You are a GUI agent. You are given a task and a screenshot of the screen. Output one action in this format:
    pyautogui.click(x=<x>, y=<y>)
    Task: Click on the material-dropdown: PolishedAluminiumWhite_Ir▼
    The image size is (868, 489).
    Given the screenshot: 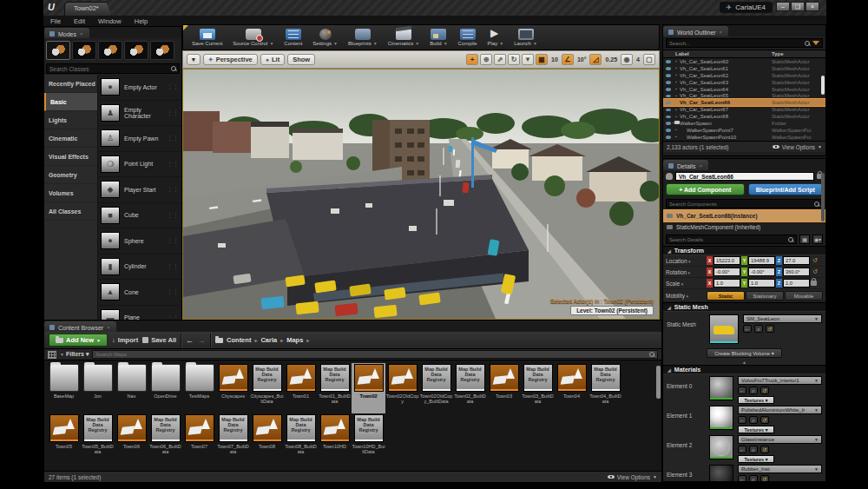 What is the action you would take?
    pyautogui.click(x=779, y=410)
    